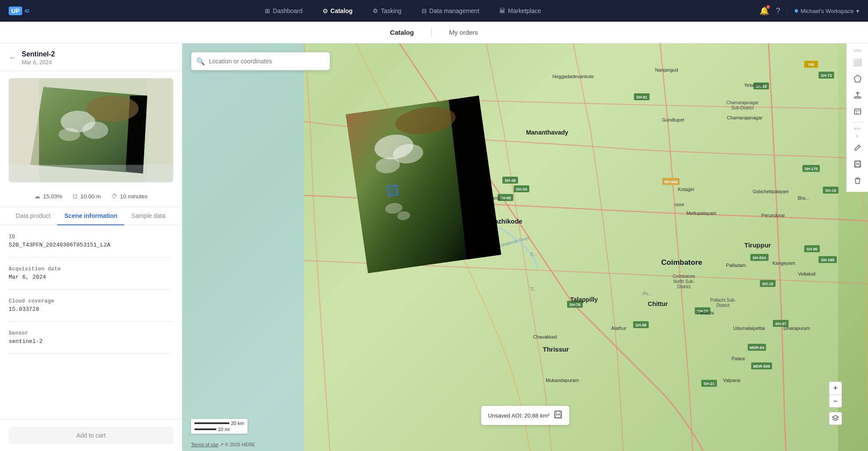 This screenshot has width=868, height=451. I want to click on save-icon, so click(858, 164).